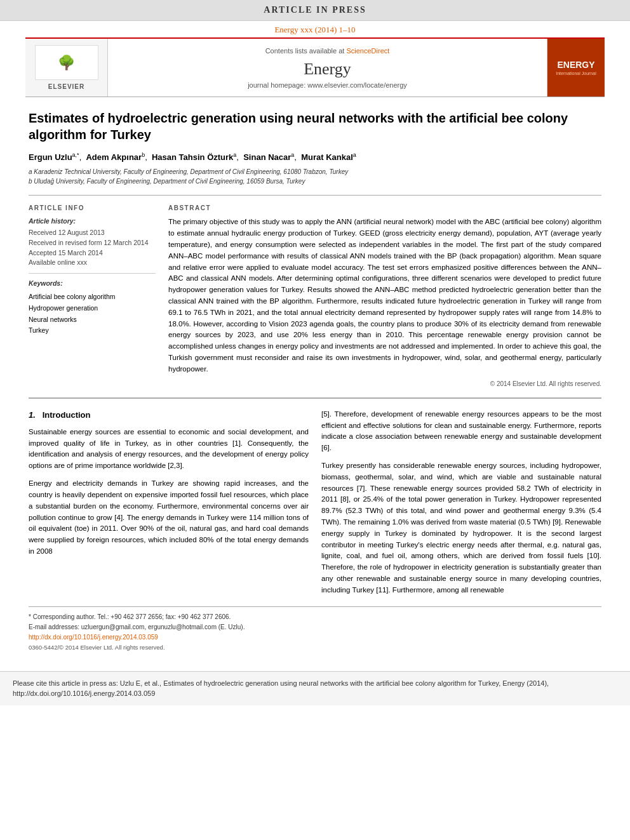 This screenshot has width=630, height=840. What do you see at coordinates (169, 450) in the screenshot?
I see `intro-para-1: Sustainable energy sources are essential…` at bounding box center [169, 450].